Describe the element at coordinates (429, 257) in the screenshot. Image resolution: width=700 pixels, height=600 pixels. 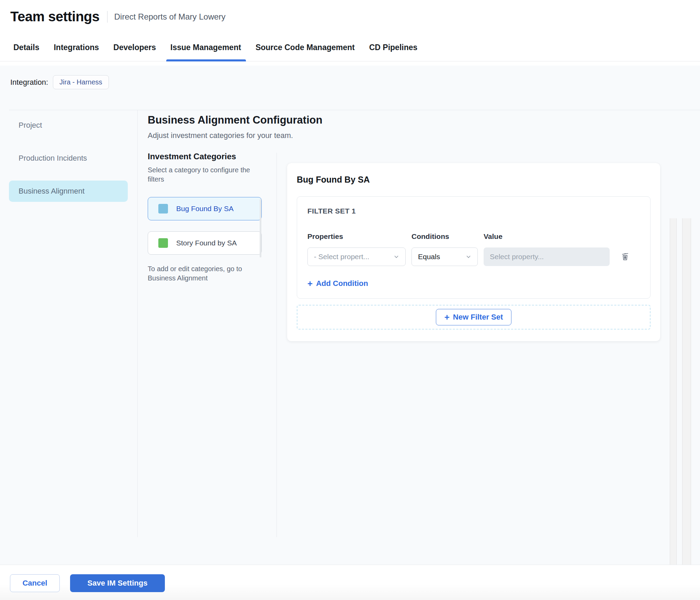
I see `conditions-select-value: Equals` at that location.